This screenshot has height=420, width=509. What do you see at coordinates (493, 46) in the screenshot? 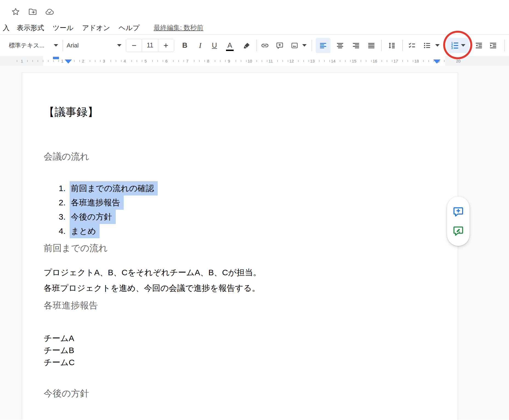
I see `increase-indent-icon` at bounding box center [493, 46].